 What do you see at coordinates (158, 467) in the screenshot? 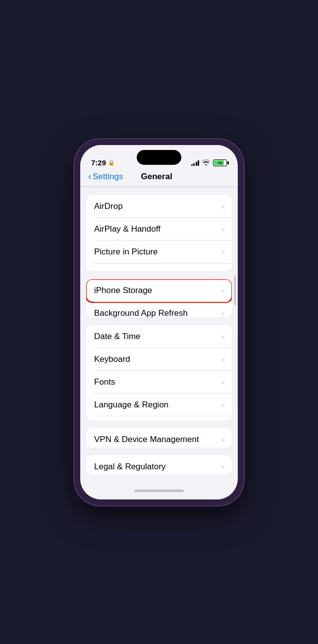
I see `legal-label: Legal & Regulatory` at bounding box center [158, 467].